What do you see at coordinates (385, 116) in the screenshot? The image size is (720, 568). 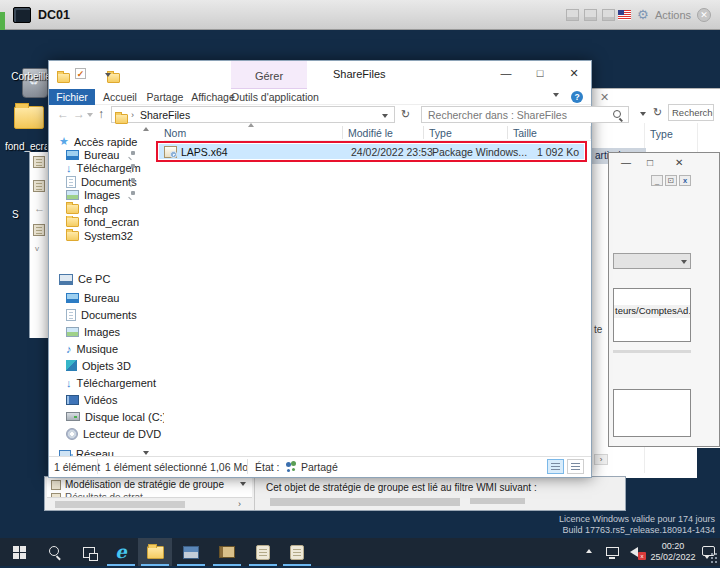 I see `address-dropdown-icon` at bounding box center [385, 116].